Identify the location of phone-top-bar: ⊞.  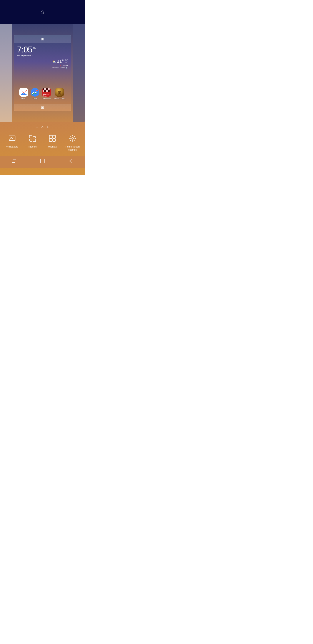
(42, 39).